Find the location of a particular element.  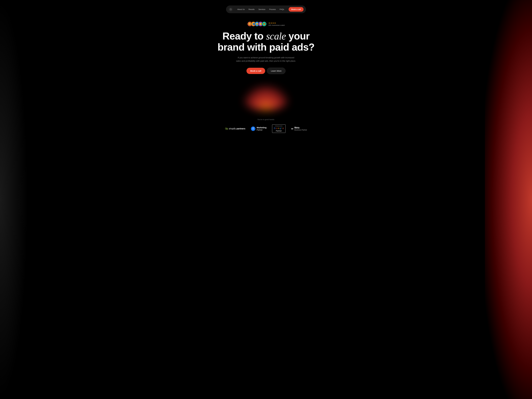

glow-orb-container is located at coordinates (266, 96).